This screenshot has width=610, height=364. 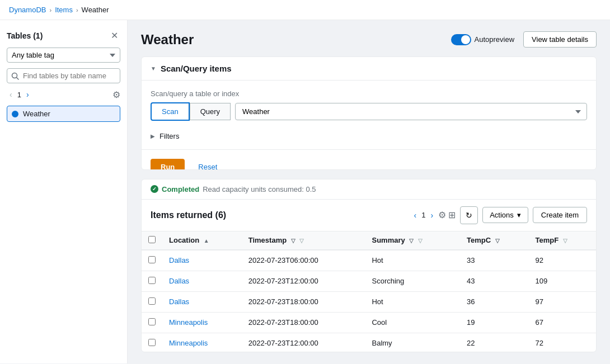 I want to click on row-location-2: Dallas, so click(x=202, y=302).